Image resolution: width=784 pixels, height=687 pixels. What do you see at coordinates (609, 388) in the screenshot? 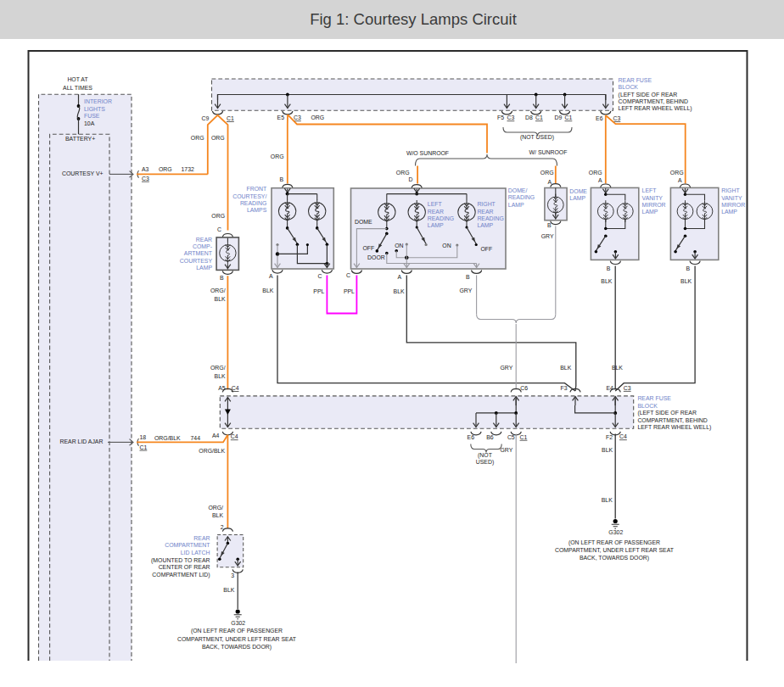
I see `svg-text: E4` at bounding box center [609, 388].